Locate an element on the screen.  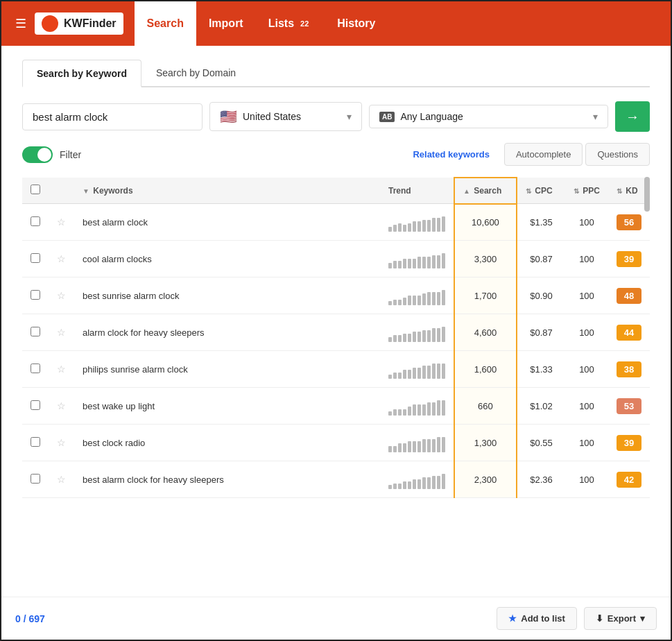
search-volume-cell: 3,300 is located at coordinates (485, 259).